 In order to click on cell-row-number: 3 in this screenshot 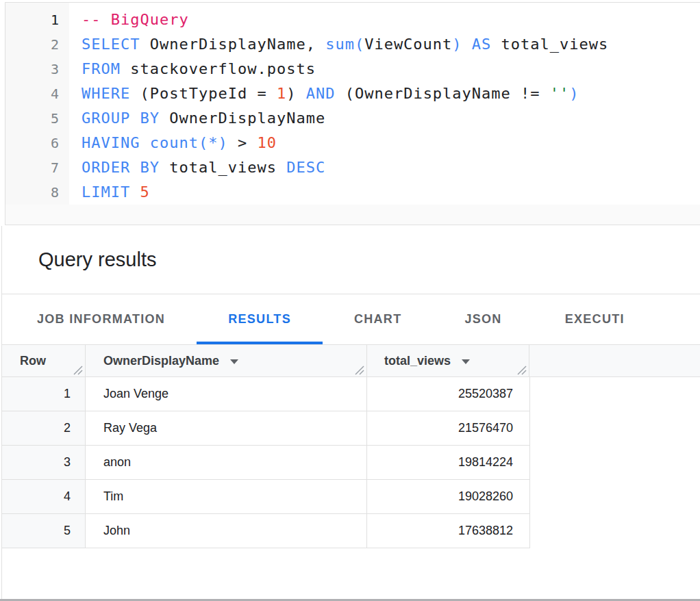, I will do `click(44, 463)`.